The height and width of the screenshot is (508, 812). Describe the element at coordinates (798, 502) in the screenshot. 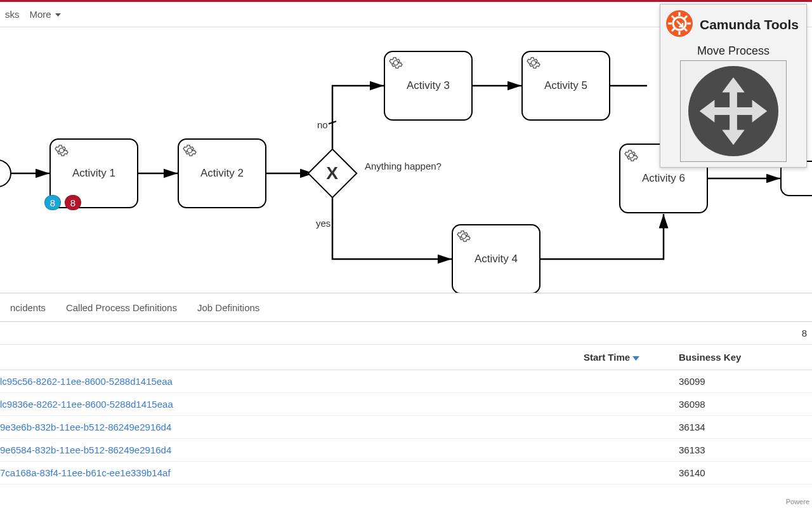

I see `footer-text: Powere` at that location.